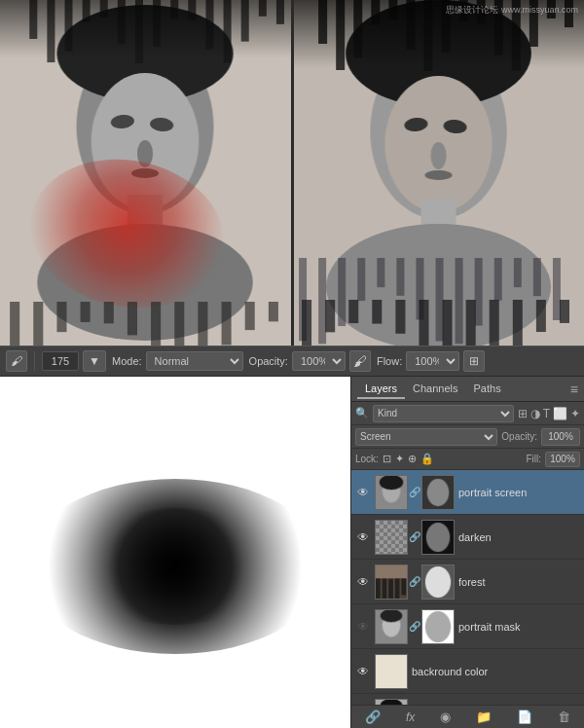 The width and height of the screenshot is (584, 728). I want to click on lock-all-icon: 🔒, so click(427, 459).